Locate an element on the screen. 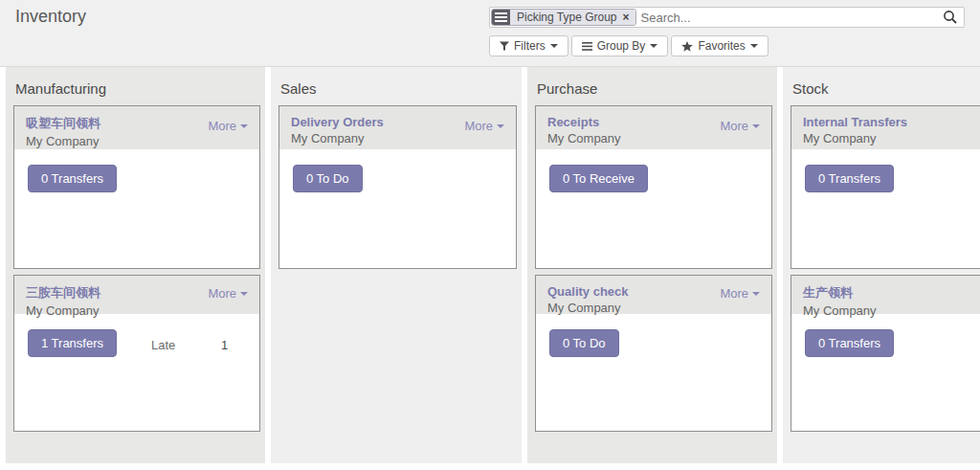 The width and height of the screenshot is (980, 470). card-header: Delivery Orders My Company More is located at coordinates (398, 128).